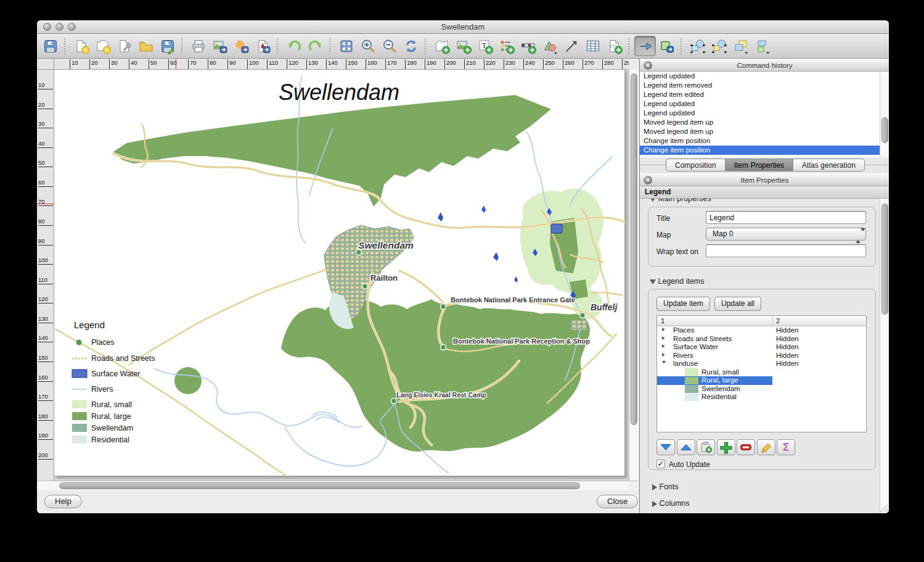  What do you see at coordinates (762, 356) in the screenshot?
I see `legend-tree-row: RiversHidden` at bounding box center [762, 356].